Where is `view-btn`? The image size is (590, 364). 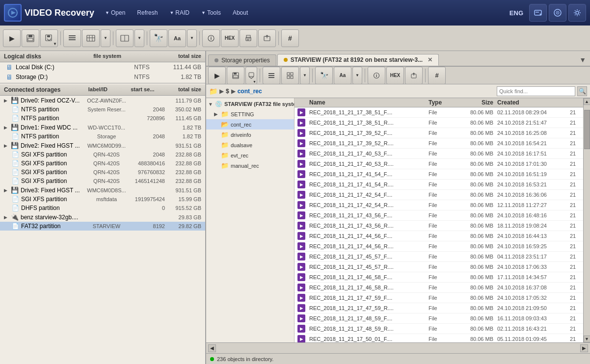 view-btn is located at coordinates (91, 38).